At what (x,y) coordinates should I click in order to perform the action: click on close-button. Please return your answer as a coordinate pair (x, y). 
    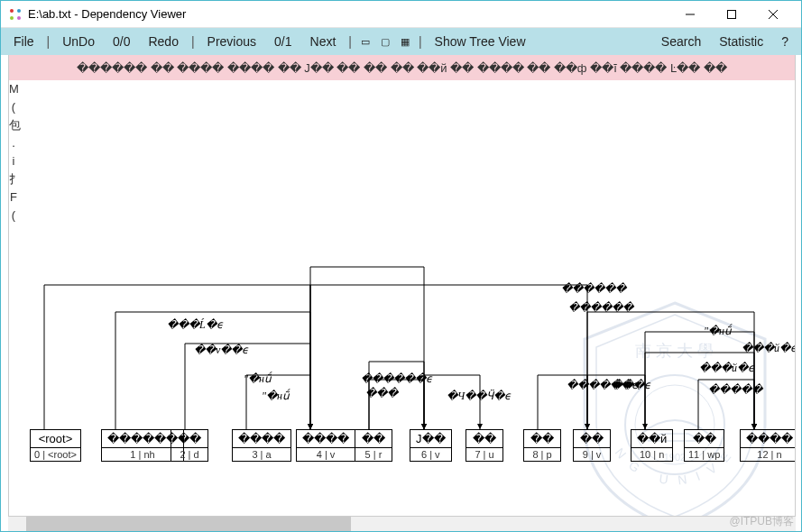
    Looking at the image, I should click on (773, 14).